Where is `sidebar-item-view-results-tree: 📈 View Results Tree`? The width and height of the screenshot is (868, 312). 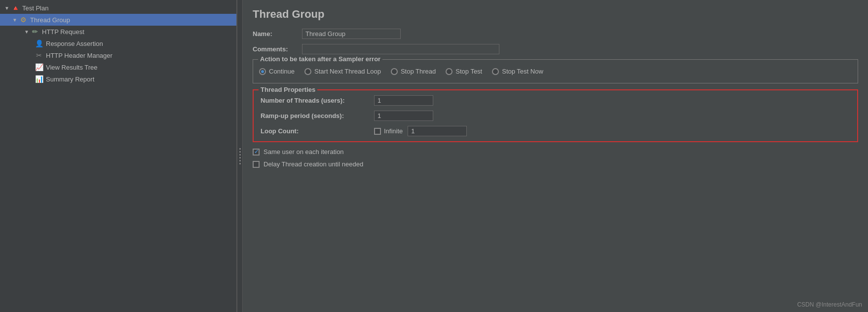
sidebar-item-view-results-tree: 📈 View Results Tree is located at coordinates (118, 67).